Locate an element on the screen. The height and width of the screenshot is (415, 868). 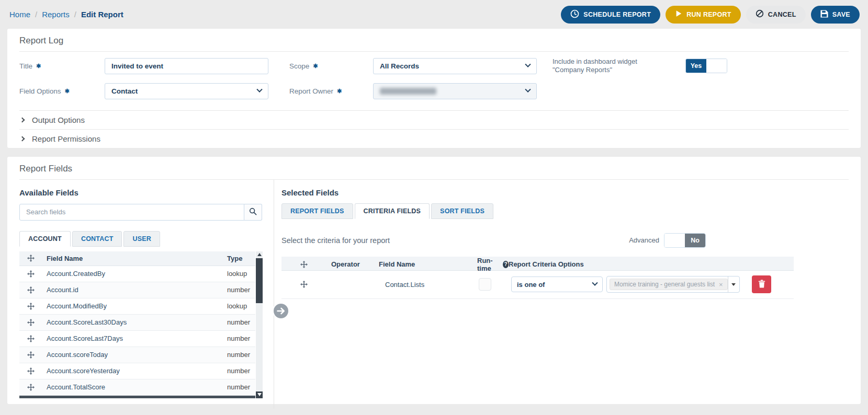
report-fields-title-row: Report Fields is located at coordinates (434, 168).